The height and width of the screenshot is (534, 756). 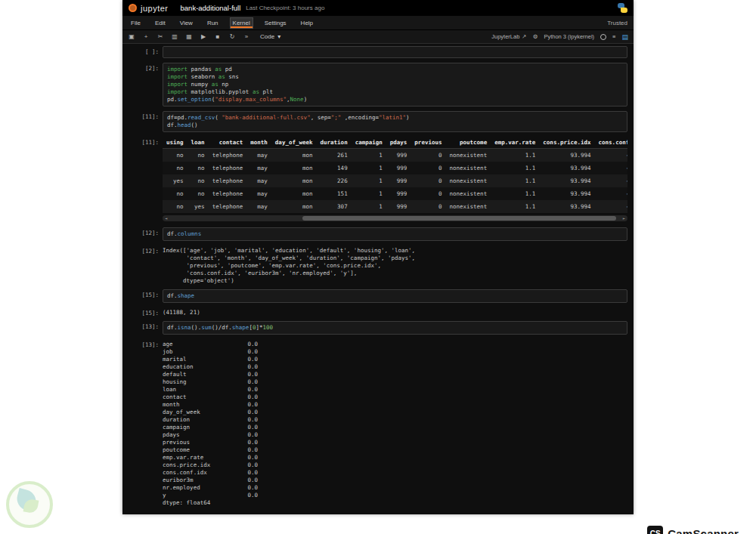 I want to click on cell-type-label: Code, so click(x=268, y=36).